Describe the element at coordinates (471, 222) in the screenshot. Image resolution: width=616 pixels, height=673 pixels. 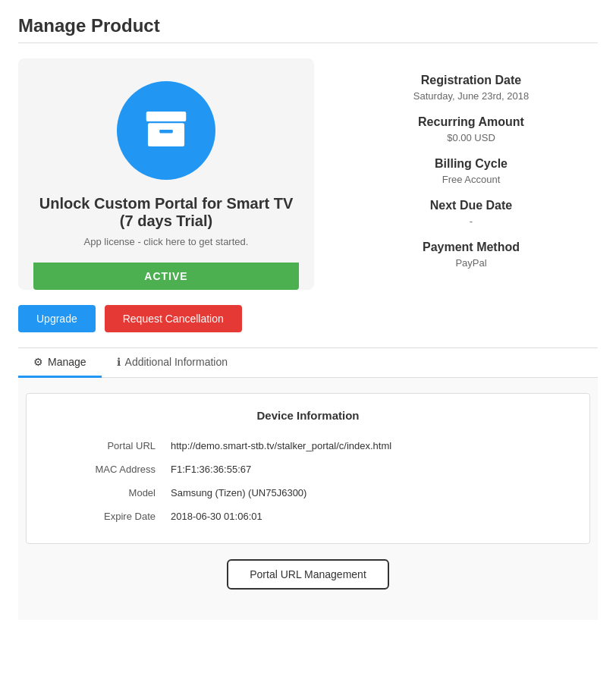
I see `next-due-date-value: -` at that location.